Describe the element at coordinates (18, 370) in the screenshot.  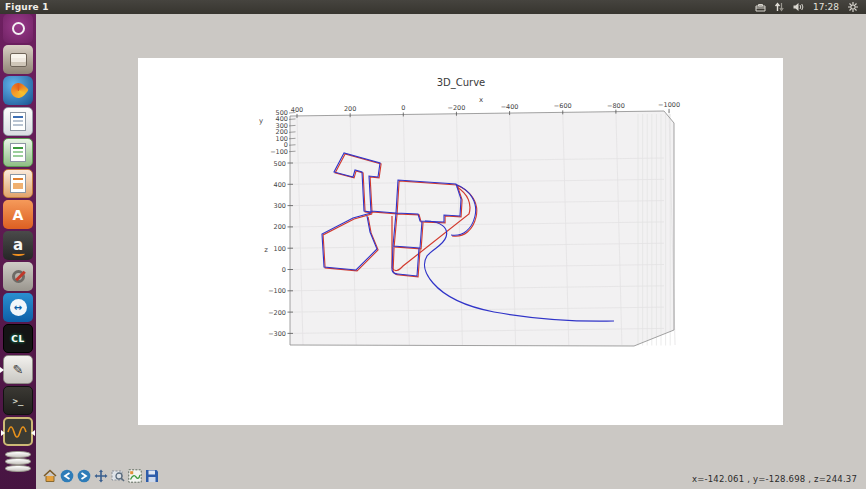
I see `sidebar-item-text-editor: ✎` at that location.